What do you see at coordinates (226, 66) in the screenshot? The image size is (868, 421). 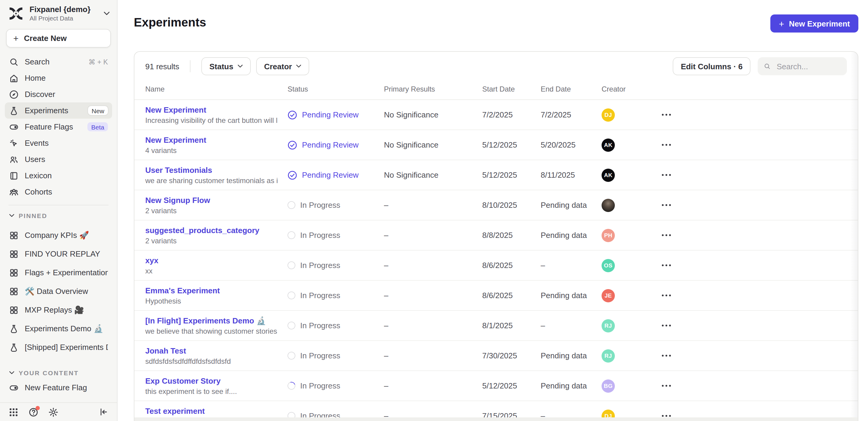 I see `status-filter-dropdown: Status` at bounding box center [226, 66].